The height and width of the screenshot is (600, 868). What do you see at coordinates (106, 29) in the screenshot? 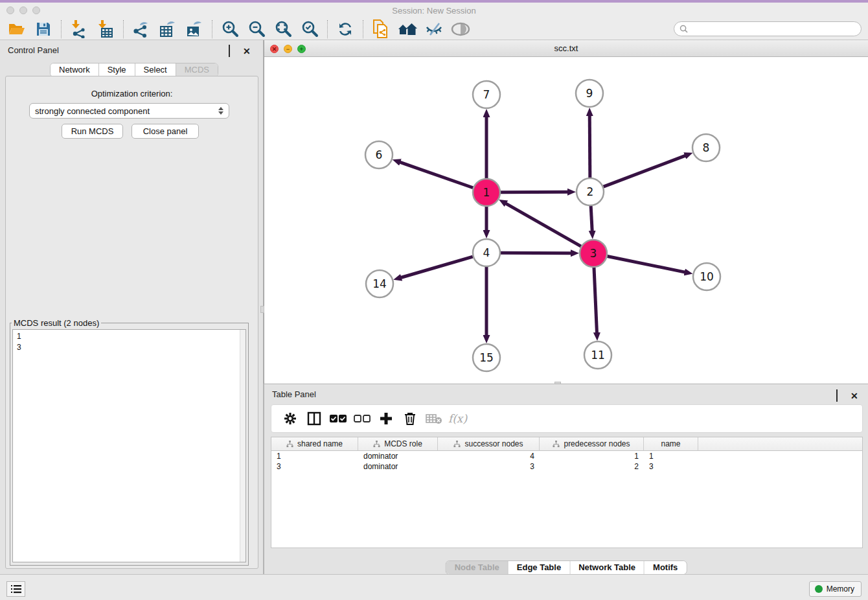
I see `import-table-icon` at bounding box center [106, 29].